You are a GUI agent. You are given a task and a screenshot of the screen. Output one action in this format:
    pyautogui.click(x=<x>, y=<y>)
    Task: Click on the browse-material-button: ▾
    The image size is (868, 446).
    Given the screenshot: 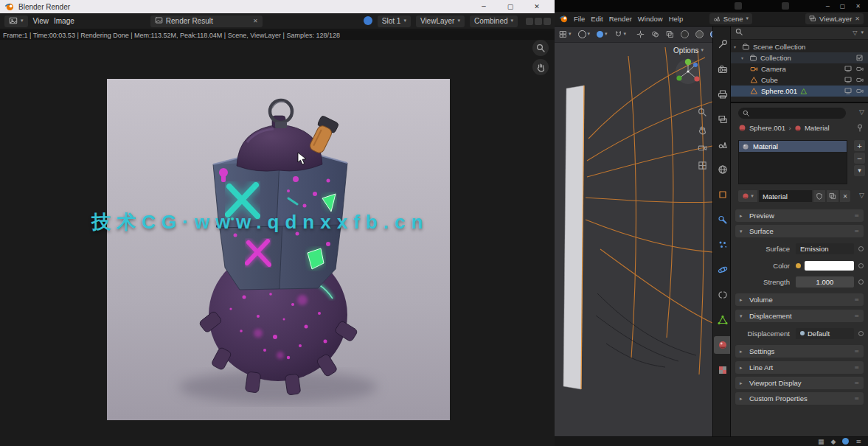 What is the action you would take?
    pyautogui.click(x=748, y=196)
    